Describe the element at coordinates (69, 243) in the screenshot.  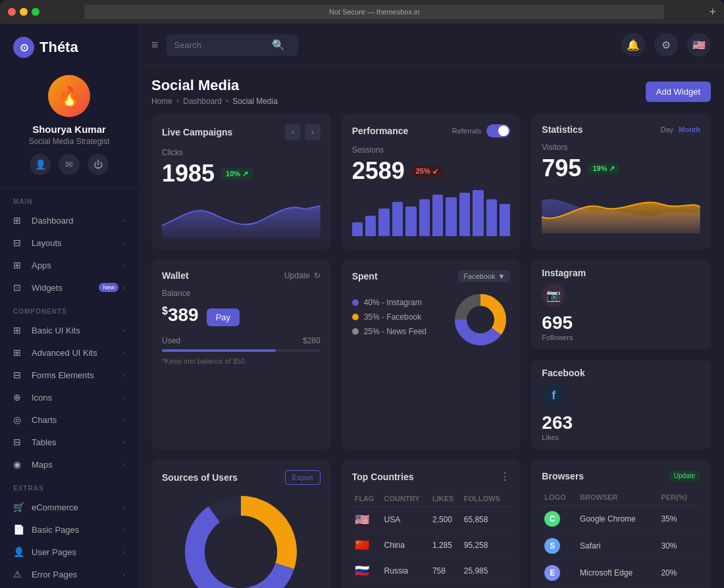
I see `sidebar-item-layouts: ⊟ Layouts ›` at that location.